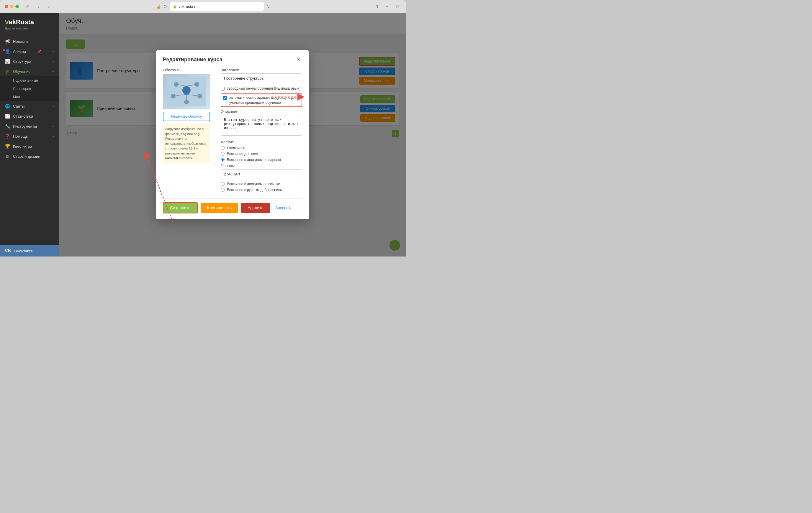 The height and width of the screenshot is (513, 812). Describe the element at coordinates (12, 6) in the screenshot. I see `minimize-window-button` at that location.